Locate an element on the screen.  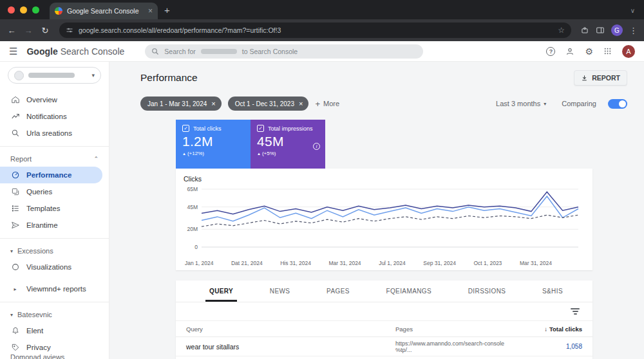
column-total-clicks: ↓ Total clicks is located at coordinates (563, 329).